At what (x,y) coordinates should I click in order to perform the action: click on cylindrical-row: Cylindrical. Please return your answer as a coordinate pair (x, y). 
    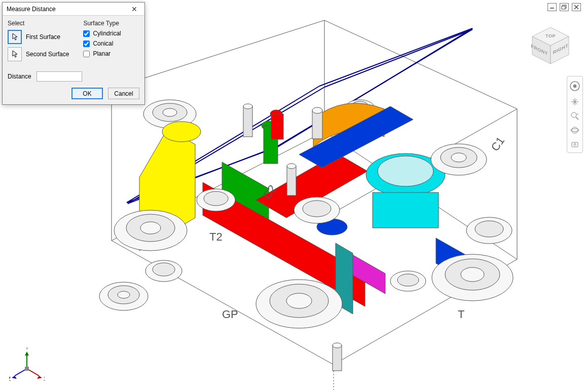
    Looking at the image, I should click on (102, 33).